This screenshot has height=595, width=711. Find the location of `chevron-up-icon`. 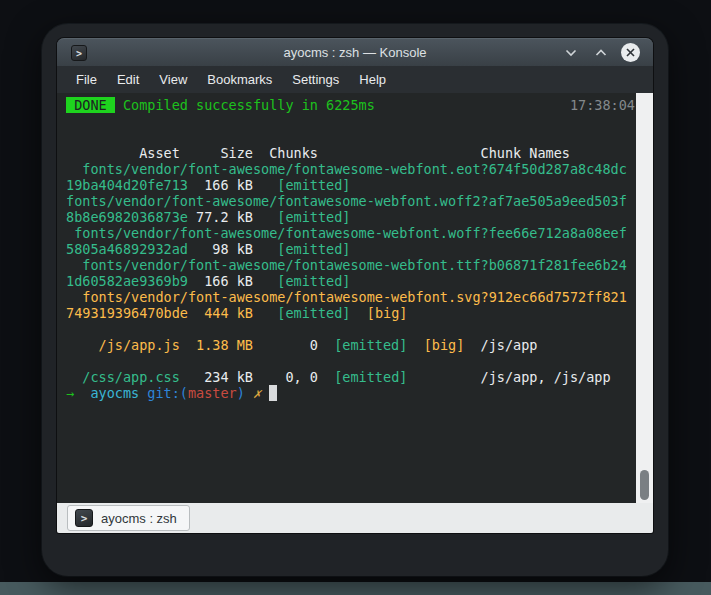

chevron-up-icon is located at coordinates (601, 53).